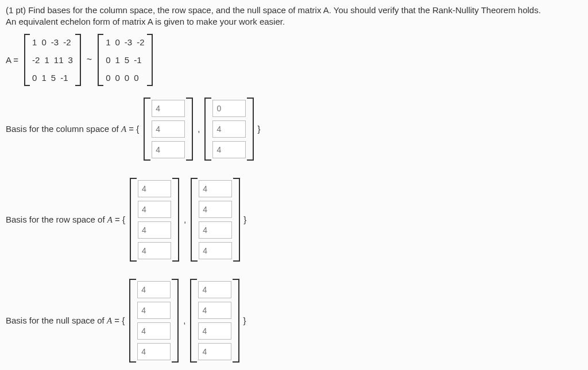 The height and width of the screenshot is (370, 588). Describe the element at coordinates (53, 60) in the screenshot. I see `matrix-A: 1 0 -3 -2 -2 1 11 3 0 1 5 -1` at that location.